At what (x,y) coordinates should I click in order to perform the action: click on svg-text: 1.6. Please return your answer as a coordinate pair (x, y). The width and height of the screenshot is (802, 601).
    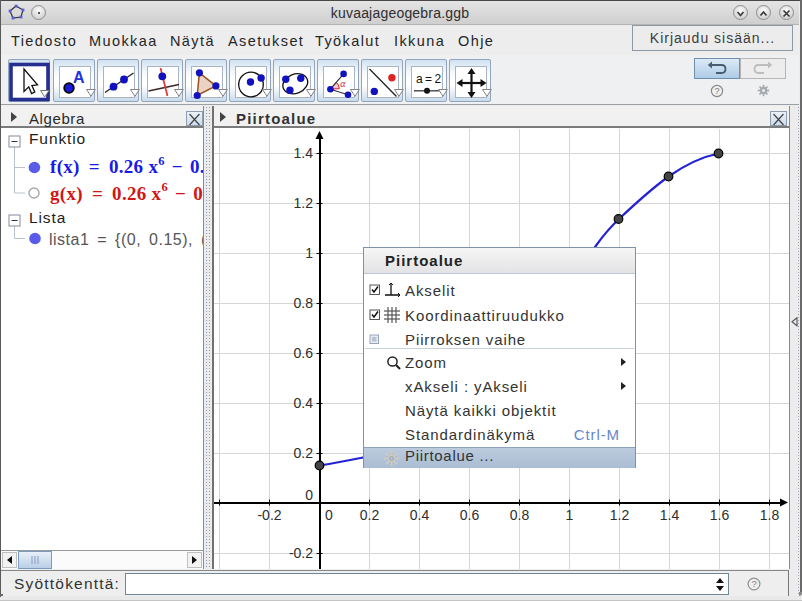
    Looking at the image, I should click on (720, 515).